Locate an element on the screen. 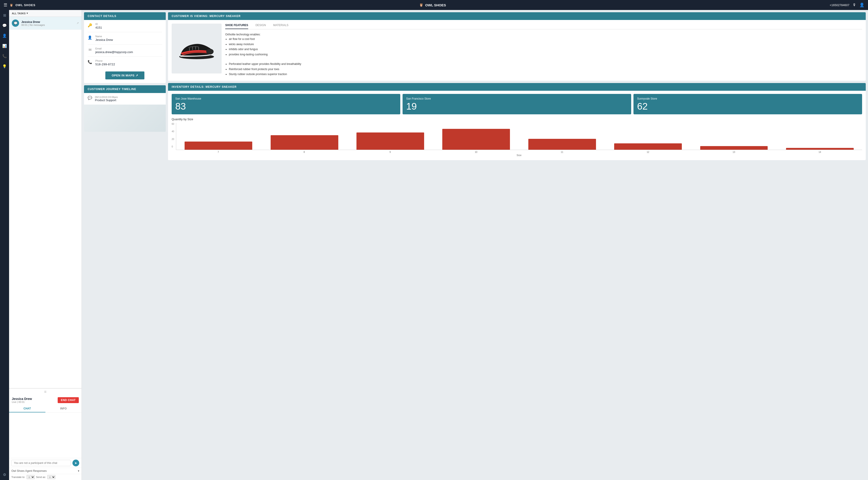  phone-icon: 📞 is located at coordinates (90, 62).